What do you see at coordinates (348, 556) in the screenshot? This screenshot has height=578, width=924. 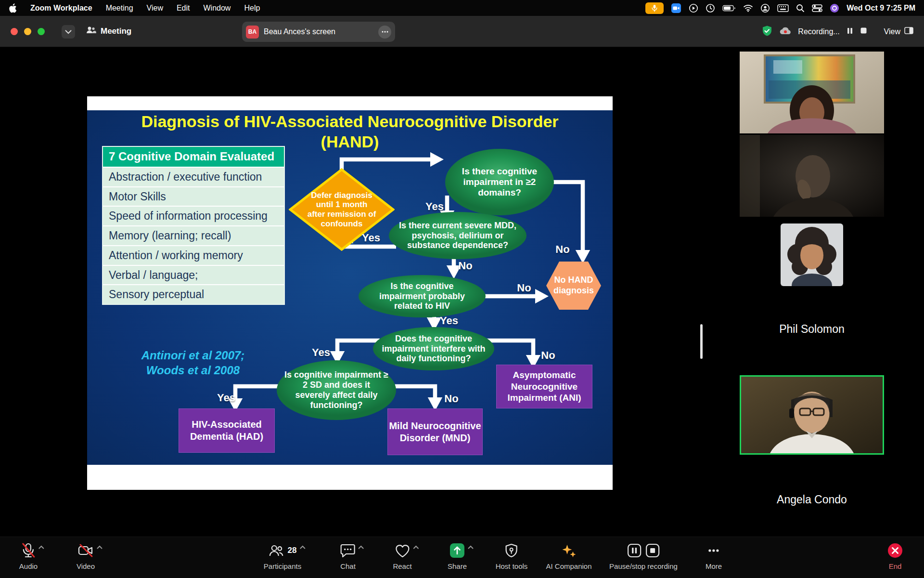 I see `chat-button: Chat` at bounding box center [348, 556].